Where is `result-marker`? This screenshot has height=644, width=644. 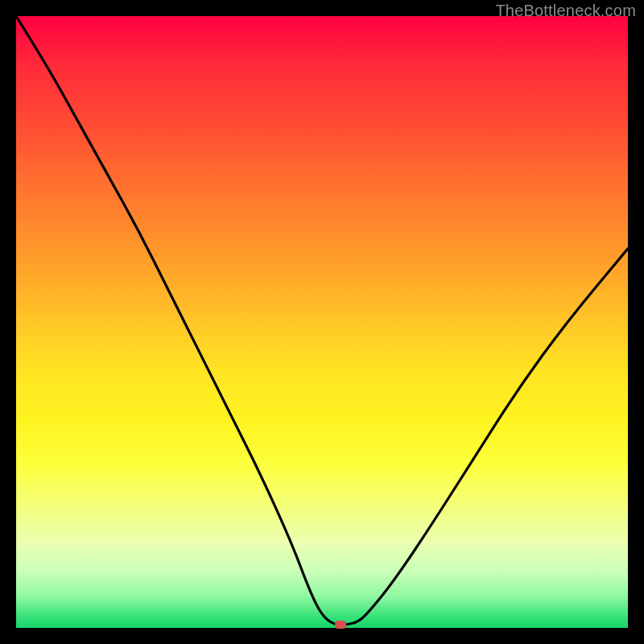
result-marker is located at coordinates (341, 625).